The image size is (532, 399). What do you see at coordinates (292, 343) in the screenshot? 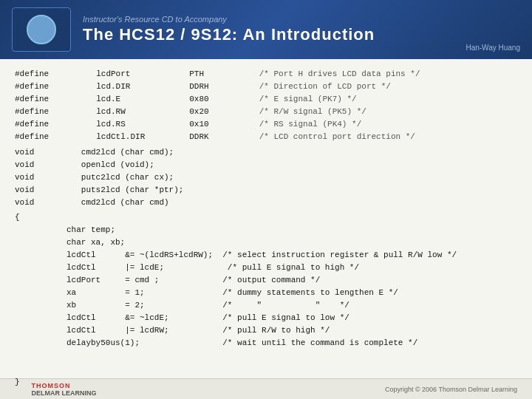
I see `body-line-10: delayby50us(1); /* wait until the comman…` at bounding box center [292, 343].